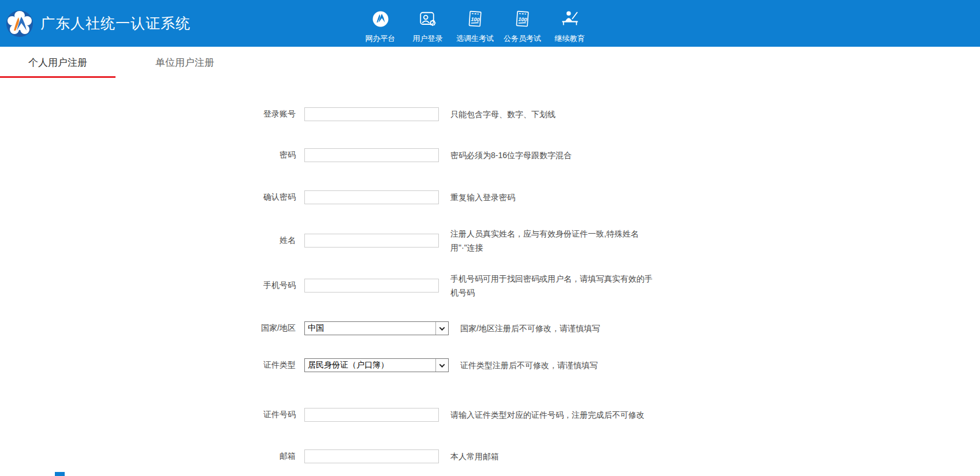 Image resolution: width=980 pixels, height=476 pixels. Describe the element at coordinates (58, 77) in the screenshot. I see `active-tab-underline` at that location.